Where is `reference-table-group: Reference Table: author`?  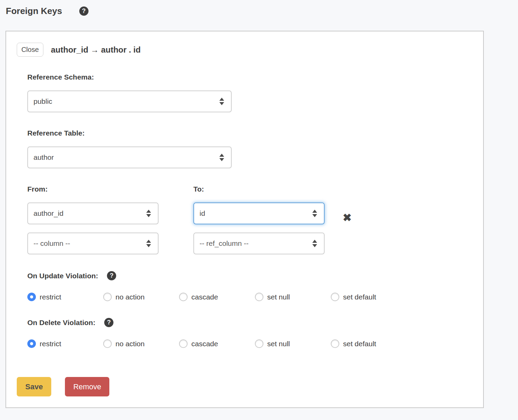 reference-table-group: Reference Table: author is located at coordinates (250, 149).